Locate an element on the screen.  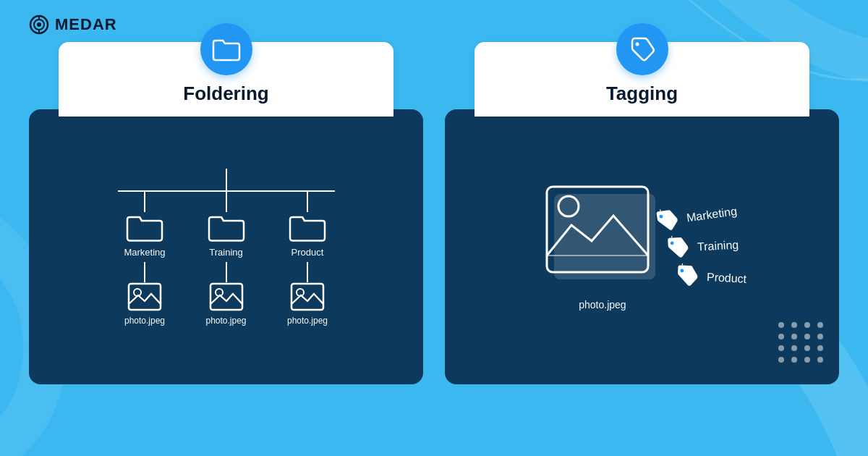
tag-label-marketing: Marketing is located at coordinates (712, 215).